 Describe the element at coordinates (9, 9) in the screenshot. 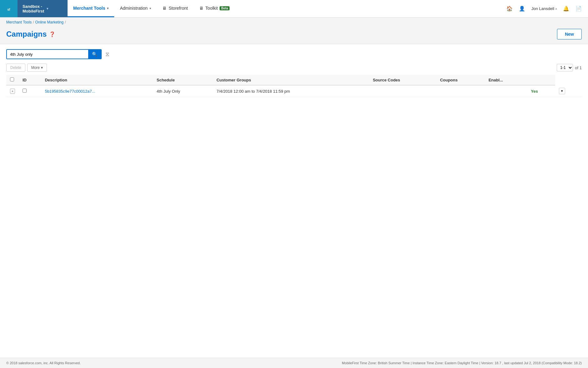

I see `svg-text: sf` at that location.